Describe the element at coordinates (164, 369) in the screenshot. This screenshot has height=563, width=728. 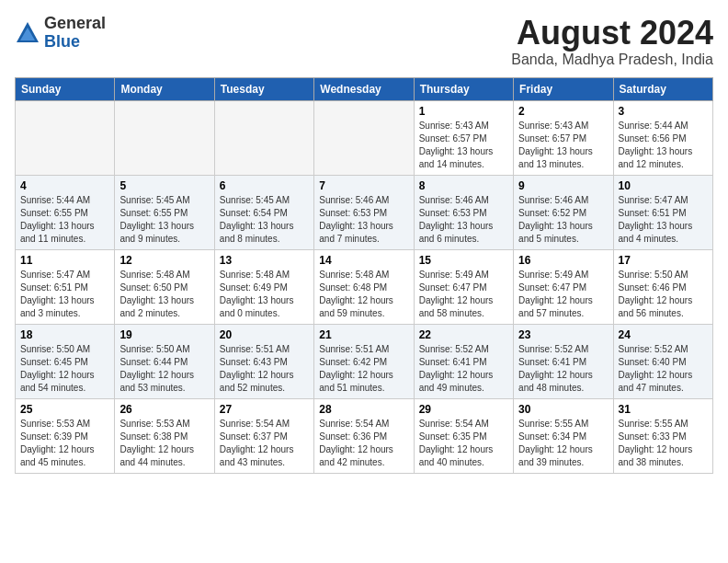
I see `day-info: Sunrise: 5:50 AM Sunset: 6:44 PM Dayligh…` at that location.